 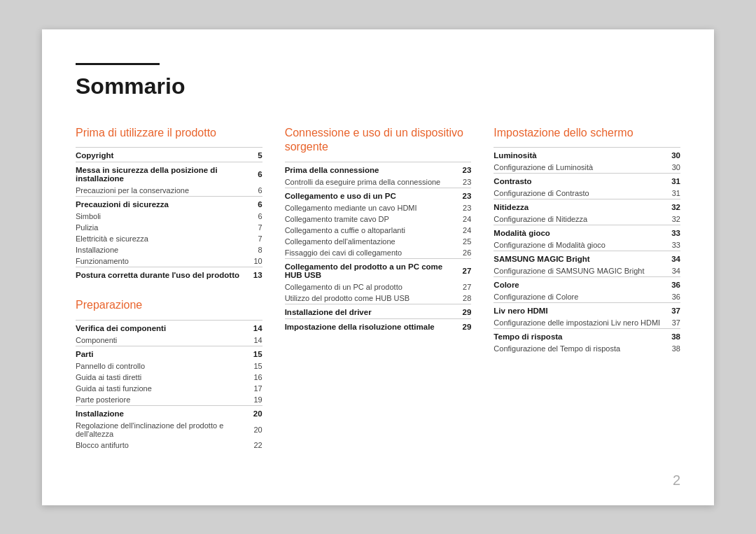 What do you see at coordinates (676, 349) in the screenshot?
I see `toc-sub-page: 38` at bounding box center [676, 349].